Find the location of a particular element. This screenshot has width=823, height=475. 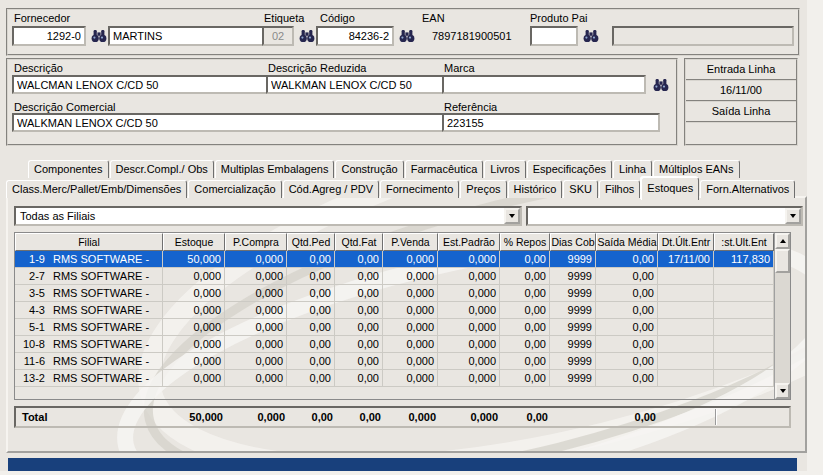

table-row-filial-10-8: 10-8RMS SOFTWARE -0,0000,0000,000,000,00… is located at coordinates (402, 344).